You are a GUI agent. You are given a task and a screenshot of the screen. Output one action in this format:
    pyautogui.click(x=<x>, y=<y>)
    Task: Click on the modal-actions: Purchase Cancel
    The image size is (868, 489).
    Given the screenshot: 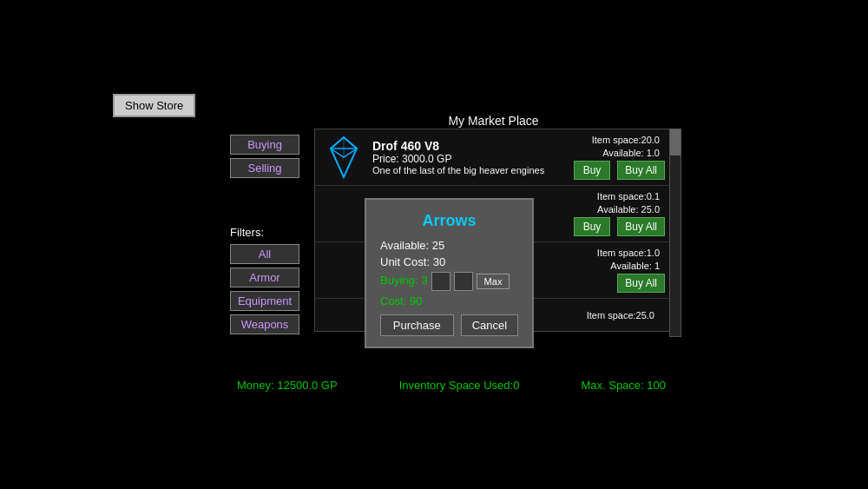 What is the action you would take?
    pyautogui.click(x=450, y=325)
    